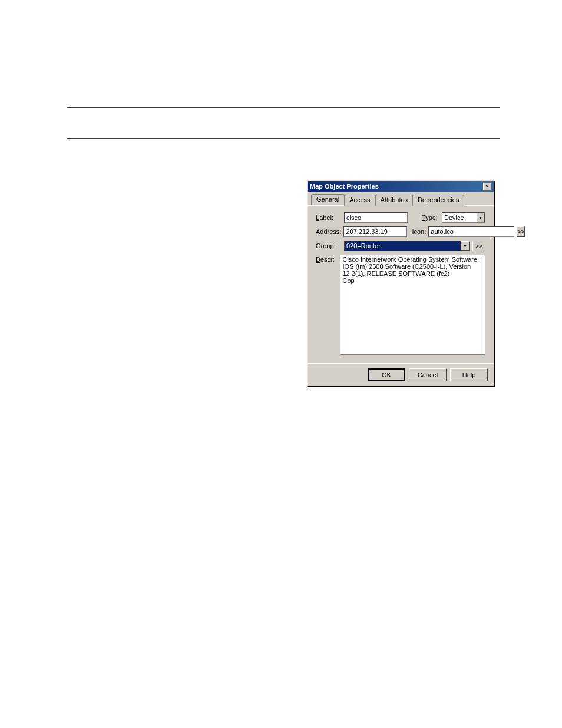  Describe the element at coordinates (359, 200) in the screenshot. I see `tab-access: Access` at that location.